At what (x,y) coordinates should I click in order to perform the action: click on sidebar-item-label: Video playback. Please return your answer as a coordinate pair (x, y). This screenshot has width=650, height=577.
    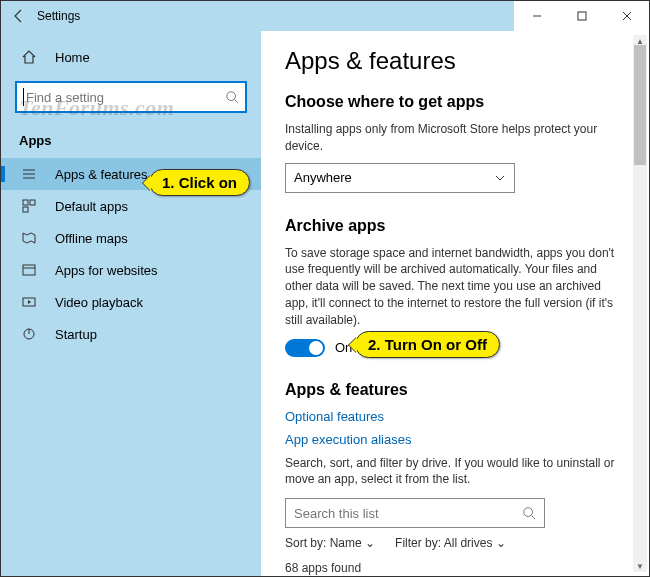
    Looking at the image, I should click on (99, 302).